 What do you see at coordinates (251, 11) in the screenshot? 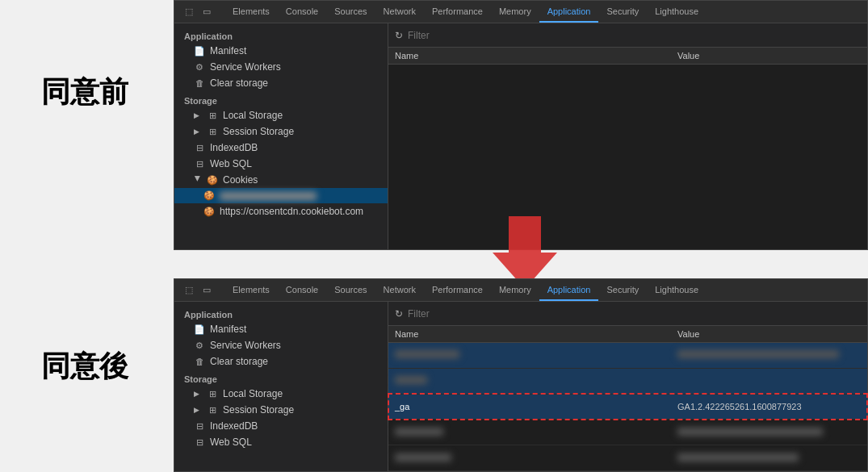
I see `tab-elements: Elements` at bounding box center [251, 11].